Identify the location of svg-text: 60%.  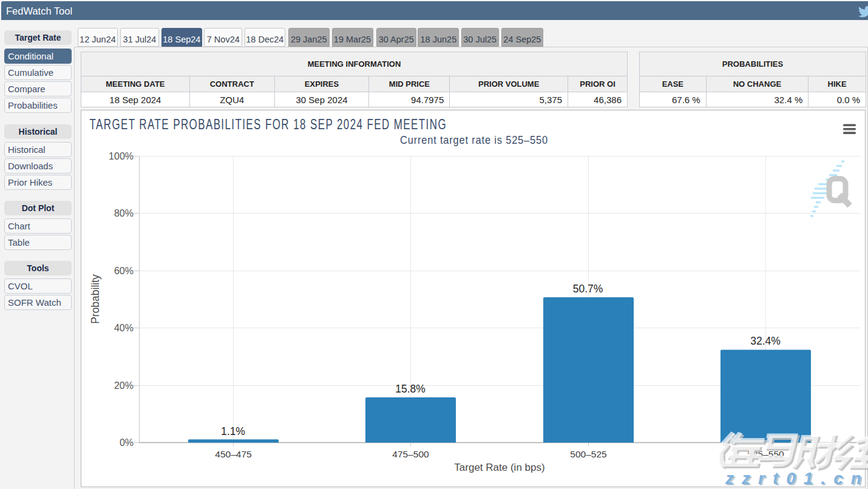
(124, 271).